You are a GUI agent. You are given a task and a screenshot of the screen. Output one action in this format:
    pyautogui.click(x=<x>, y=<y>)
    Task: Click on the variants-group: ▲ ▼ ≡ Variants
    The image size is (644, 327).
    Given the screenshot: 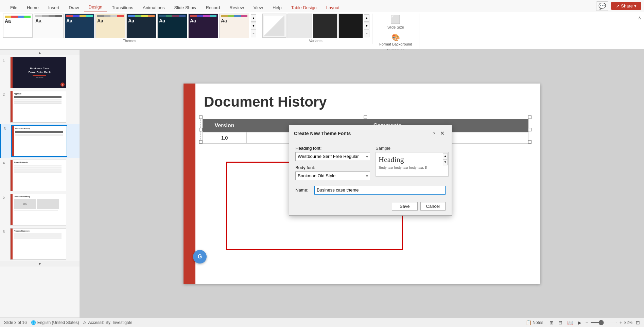 What is the action you would take?
    pyautogui.click(x=316, y=29)
    